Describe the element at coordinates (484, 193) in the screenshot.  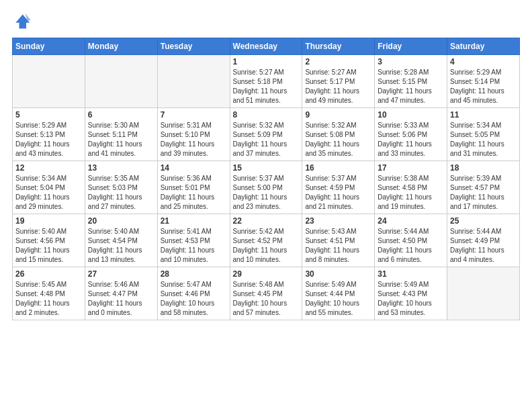
I see `cell-info: Sunrise: 5:39 AM Sunset: 4:57 PM Dayligh…` at that location.